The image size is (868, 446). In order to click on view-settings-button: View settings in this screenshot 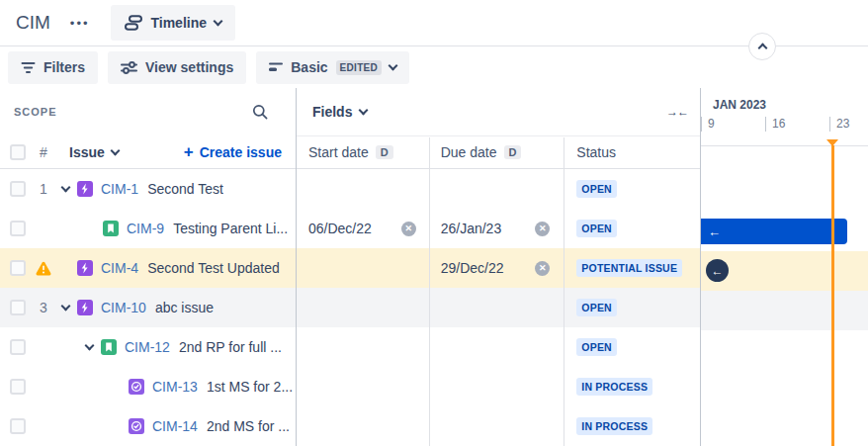, I will do `click(177, 67)`.